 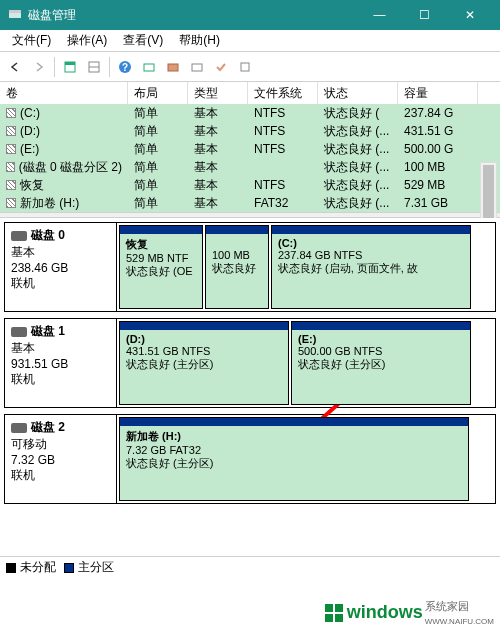 What do you see at coordinates (15, 67) in the screenshot?
I see `back-button` at bounding box center [15, 67].